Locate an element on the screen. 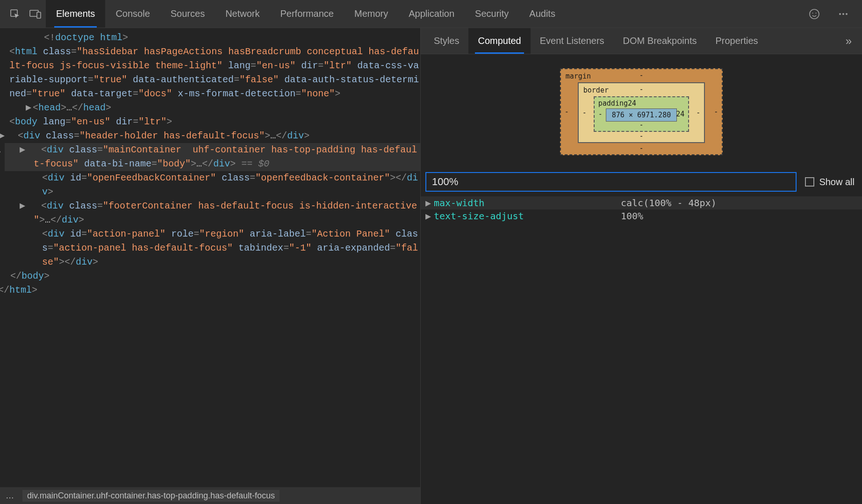 The width and height of the screenshot is (862, 504). box-model-border: border - - - - padding24 24 - - 876 × 69… is located at coordinates (641, 113).